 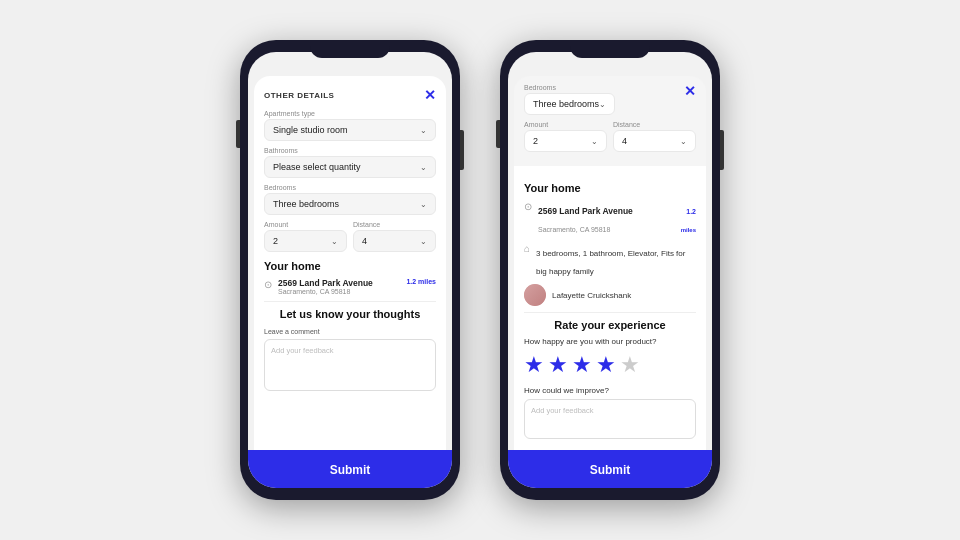 I want to click on address-row-2: ⊙ 2569 Land Park Avenue Sacramento, CA 9…, so click(x=610, y=218).